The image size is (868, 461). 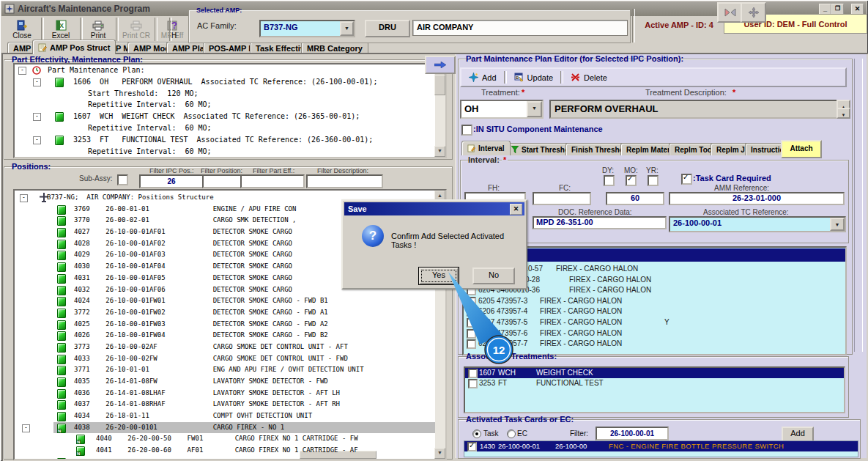 What do you see at coordinates (516, 210) in the screenshot?
I see `dialog-close-button: ✕` at bounding box center [516, 210].